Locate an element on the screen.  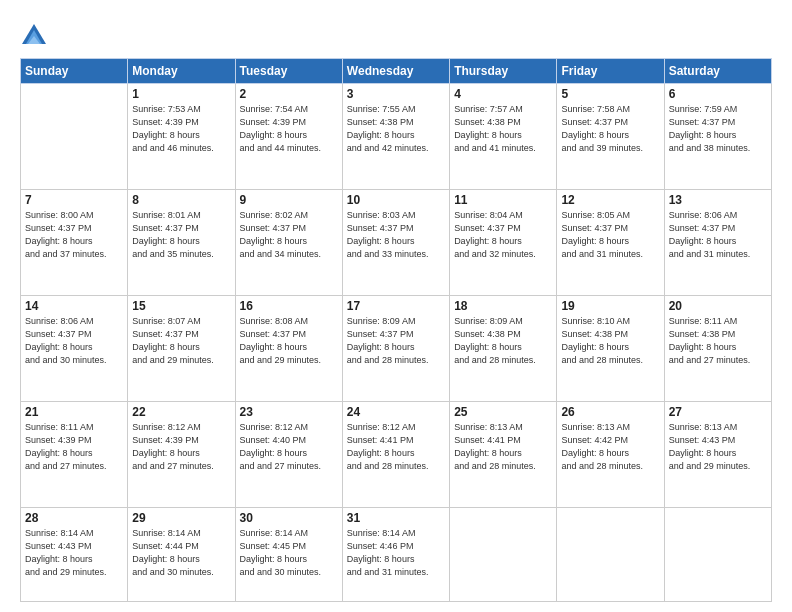
day-info: Sunrise: 8:05 AMSunset: 4:37 PMDaylight:… is located at coordinates (610, 235).